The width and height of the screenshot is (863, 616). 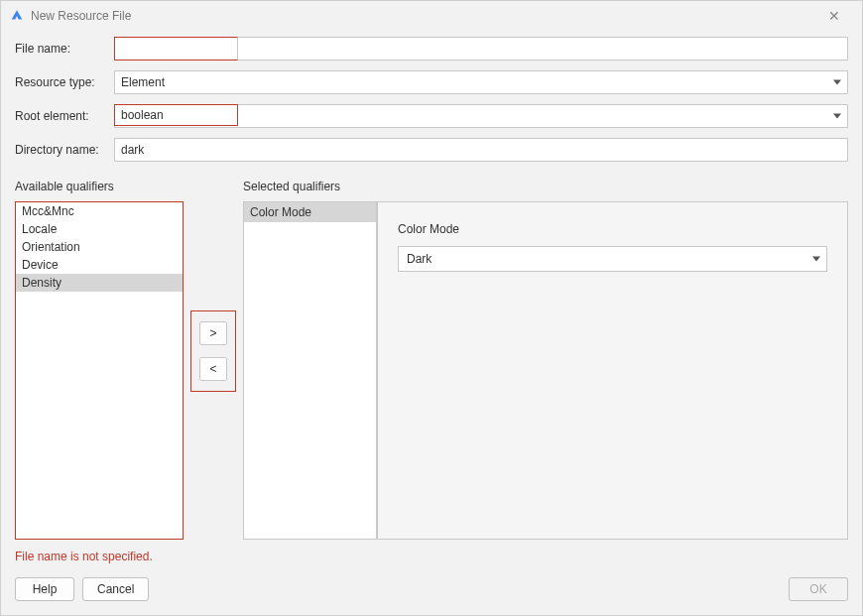 What do you see at coordinates (432, 552) in the screenshot?
I see `error-message: File name is not specified.` at bounding box center [432, 552].